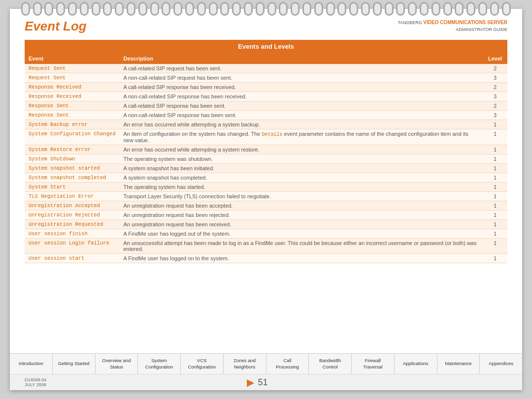  What do you see at coordinates (272, 135) in the screenshot?
I see `inline-code: Details` at bounding box center [272, 135].